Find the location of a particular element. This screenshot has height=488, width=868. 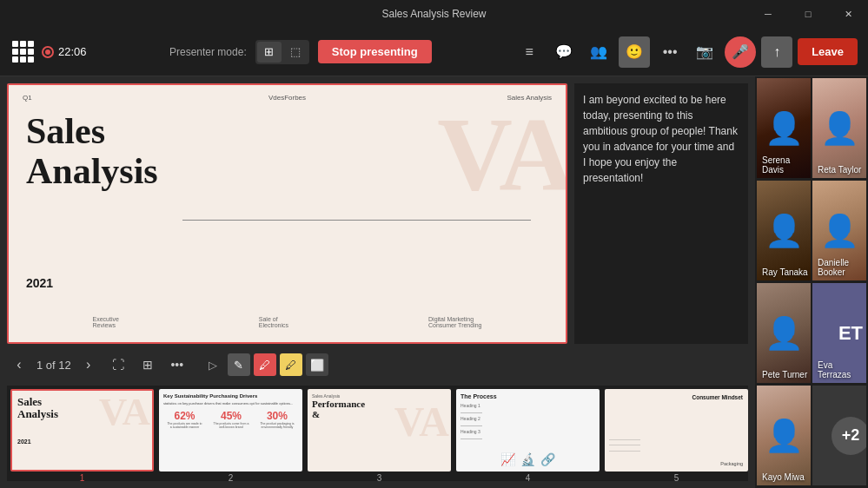

slide-footer: ExecutiveReviews Sale ofElectronics Digi… is located at coordinates (287, 322).